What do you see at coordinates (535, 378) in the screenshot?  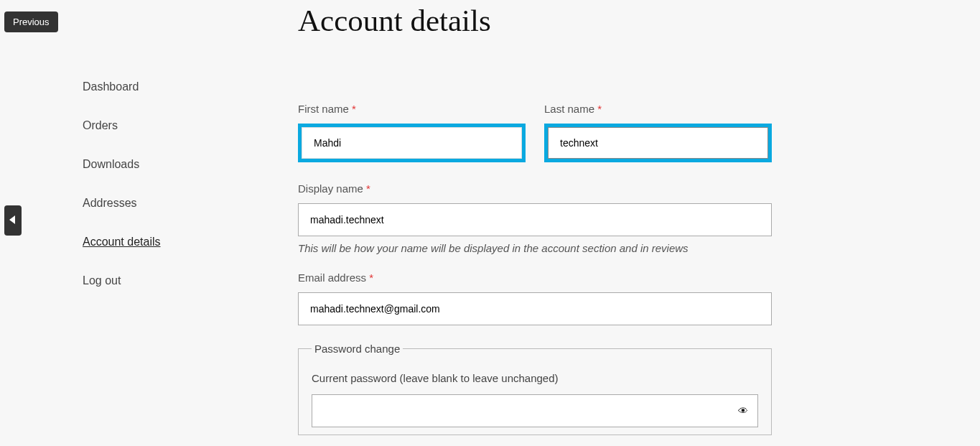 I see `current-password-label: Current password (leave blank to leave u…` at bounding box center [535, 378].